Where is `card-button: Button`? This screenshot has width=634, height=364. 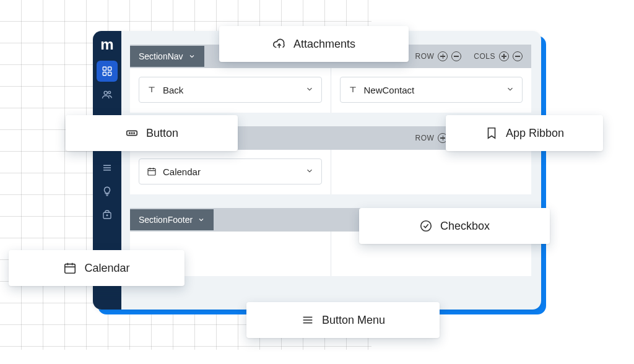 card-button: Button is located at coordinates (152, 133).